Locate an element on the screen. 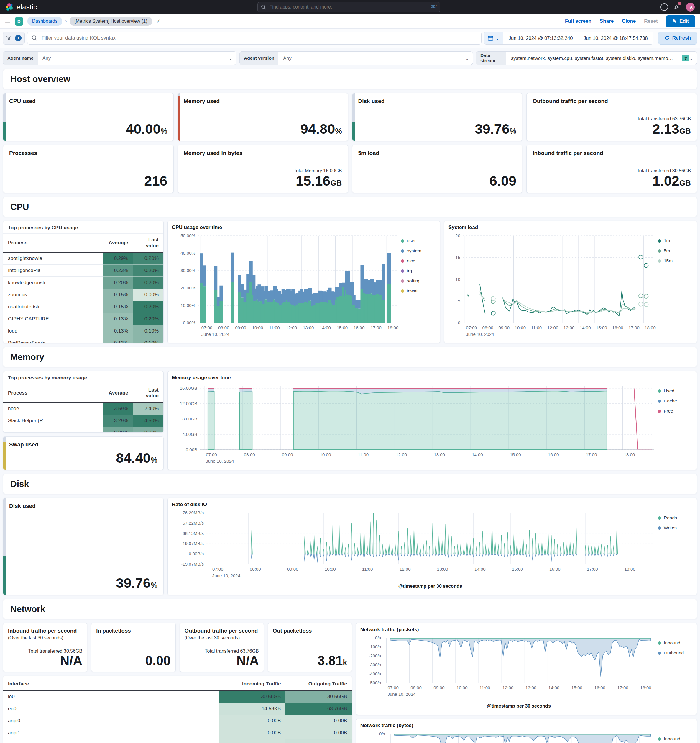  legend-item: Reads is located at coordinates (675, 518).